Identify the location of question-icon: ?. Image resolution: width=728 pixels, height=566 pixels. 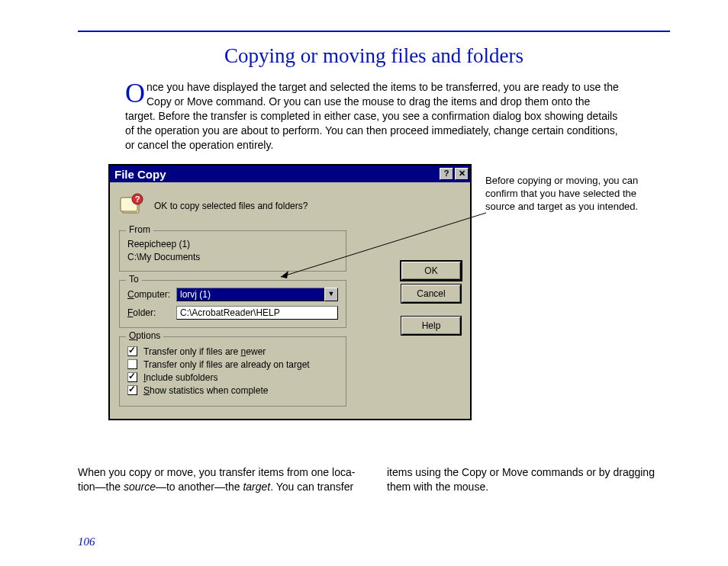
(132, 206).